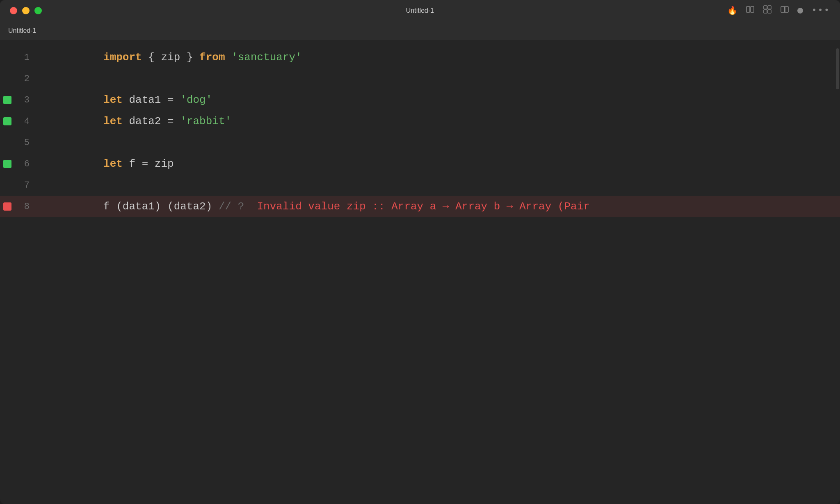 The height and width of the screenshot is (504, 840). What do you see at coordinates (417, 207) in the screenshot?
I see `token-error-msg: Invalid value zip :: Array a → Array b →…` at bounding box center [417, 207].